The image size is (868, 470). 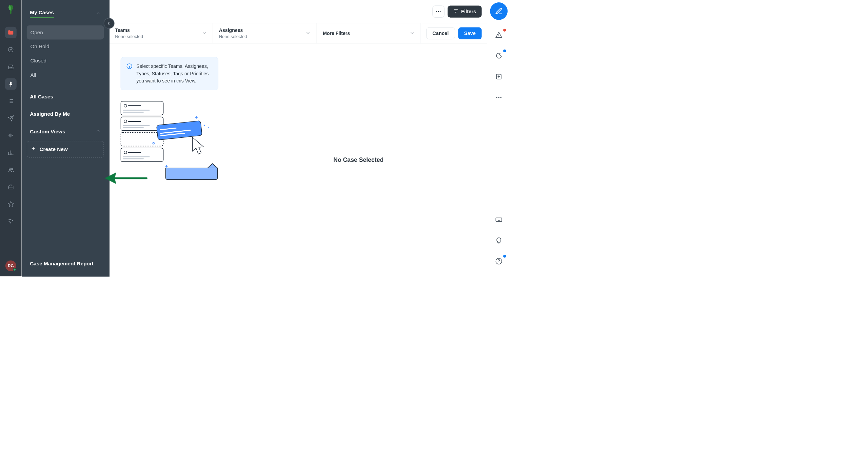 I want to click on send-icon, so click(x=11, y=118).